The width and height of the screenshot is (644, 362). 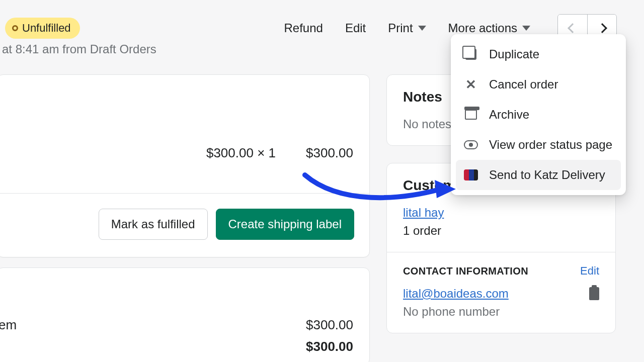 What do you see at coordinates (46, 28) in the screenshot?
I see `status-badge-label: Unfulfilled` at bounding box center [46, 28].